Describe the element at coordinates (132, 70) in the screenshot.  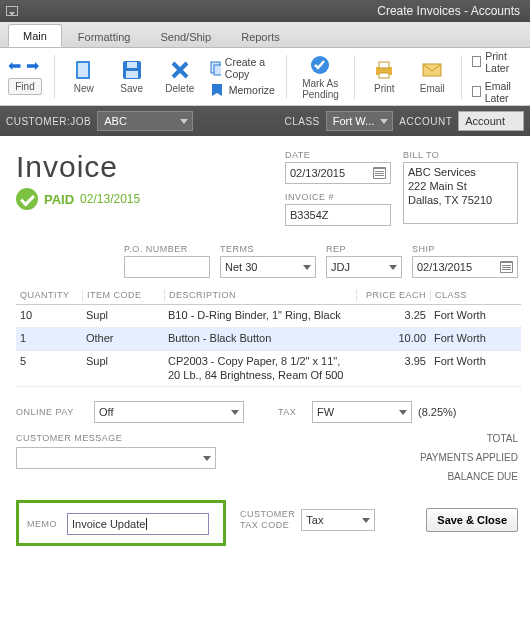
I see `save-icon` at that location.